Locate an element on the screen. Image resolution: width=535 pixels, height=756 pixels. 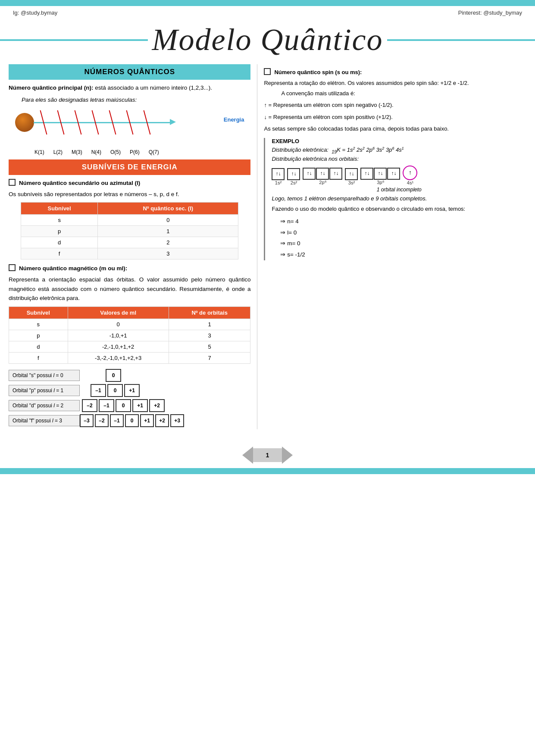
orbital-2s-label: 2s² is located at coordinates (294, 183).